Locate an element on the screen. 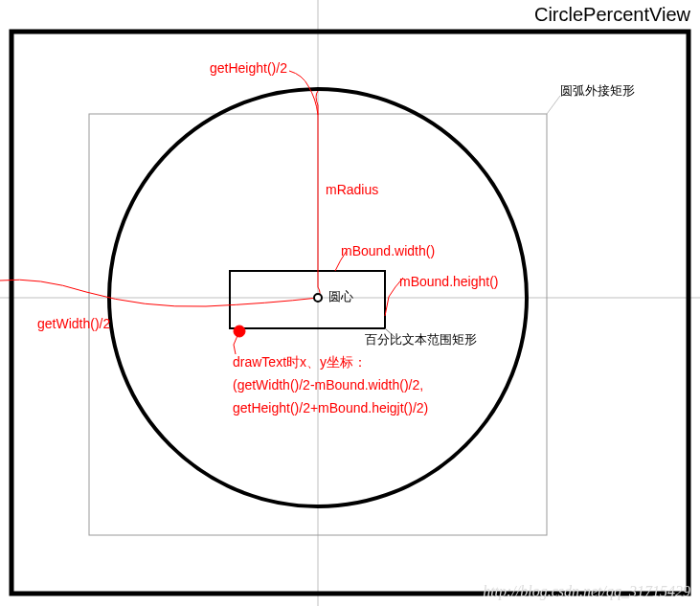  label-drawtext-line1: (getWidth()/2-mBound.width()/2, is located at coordinates (327, 385).